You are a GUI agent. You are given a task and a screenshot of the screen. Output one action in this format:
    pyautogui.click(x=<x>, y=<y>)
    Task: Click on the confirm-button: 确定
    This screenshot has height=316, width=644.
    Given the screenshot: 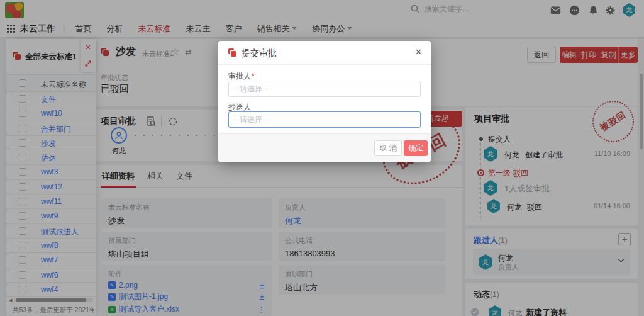 What is the action you would take?
    pyautogui.click(x=416, y=149)
    